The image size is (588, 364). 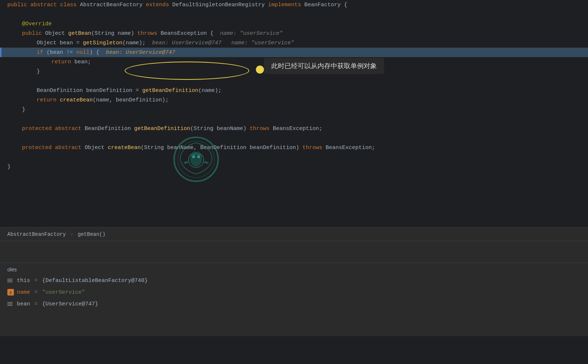 I want to click on var-name: this, so click(x=23, y=281).